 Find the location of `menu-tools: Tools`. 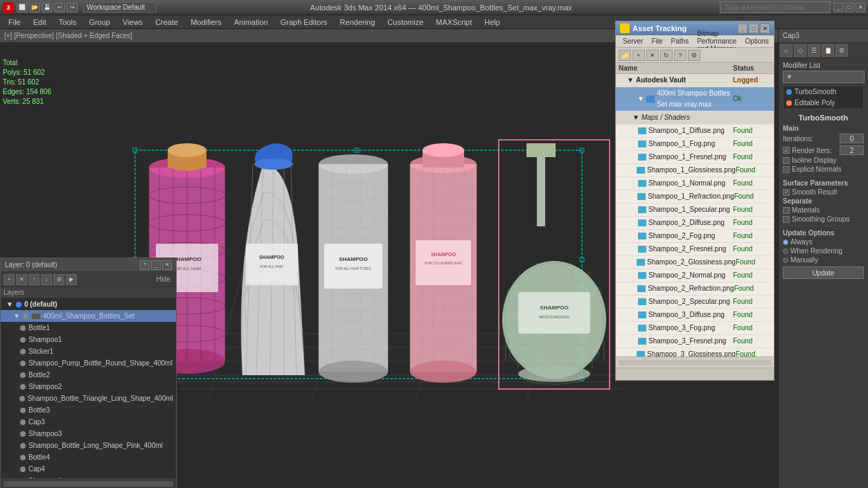

menu-tools: Tools is located at coordinates (68, 22).